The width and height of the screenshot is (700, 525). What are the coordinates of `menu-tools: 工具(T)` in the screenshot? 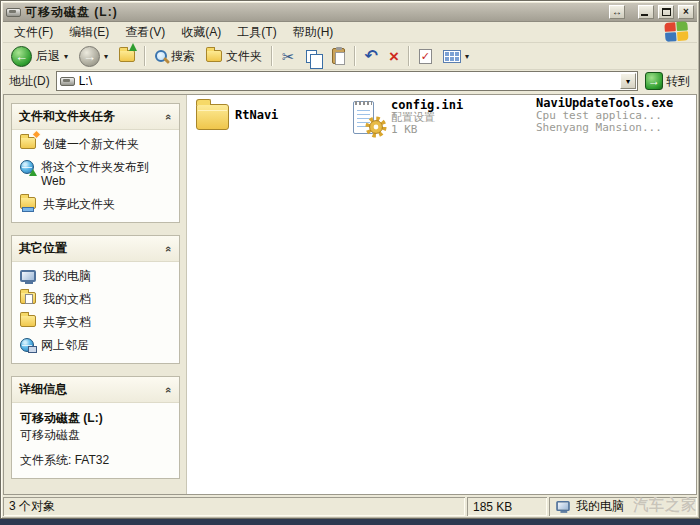 It's located at (256, 32).